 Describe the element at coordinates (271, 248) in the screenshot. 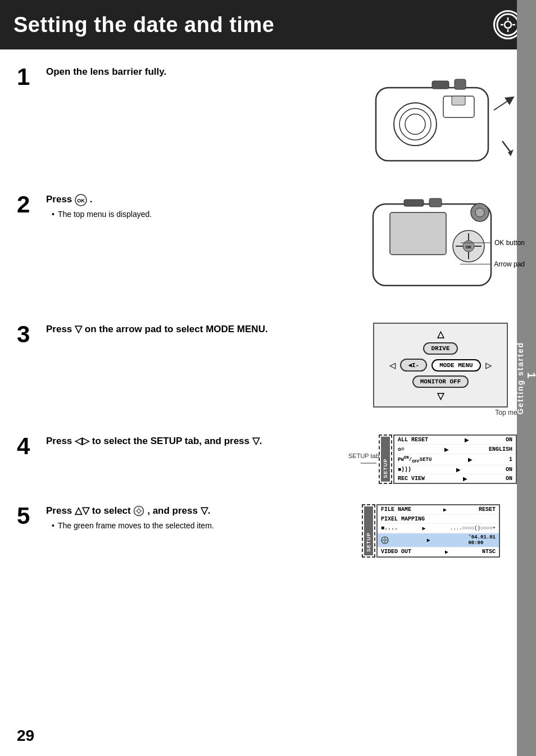

I see `step-2: 2 Press OK . The top menu is displayed.` at that location.